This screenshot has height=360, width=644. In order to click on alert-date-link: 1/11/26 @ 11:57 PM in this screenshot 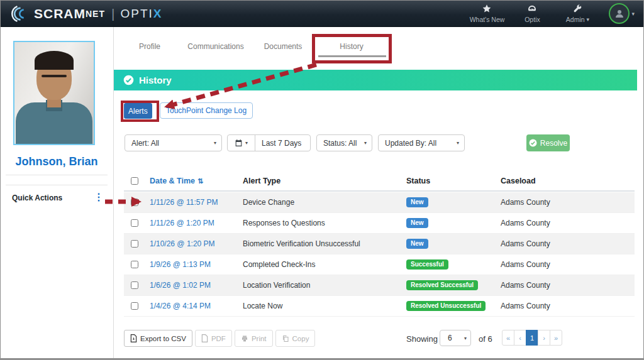, I will do `click(184, 202)`.